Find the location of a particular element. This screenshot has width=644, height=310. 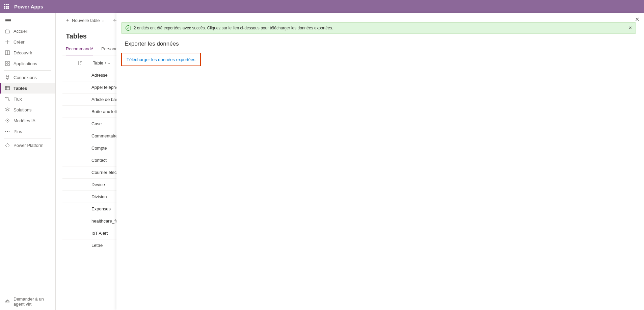

table-cell: Adresse is located at coordinates (100, 75).